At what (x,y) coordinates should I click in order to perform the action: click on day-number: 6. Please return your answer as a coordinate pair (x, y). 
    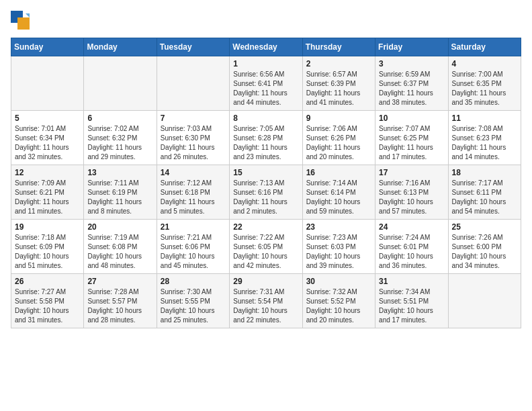
    Looking at the image, I should click on (120, 118).